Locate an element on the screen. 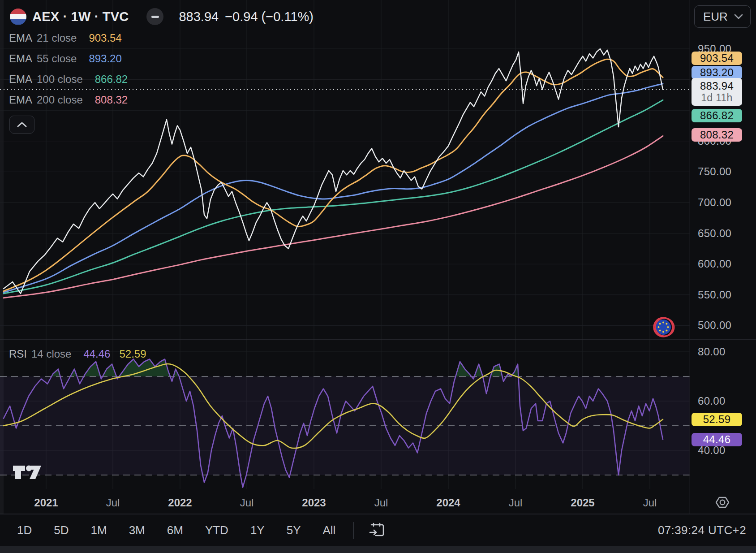  range-button-ytd: YTD is located at coordinates (217, 531).